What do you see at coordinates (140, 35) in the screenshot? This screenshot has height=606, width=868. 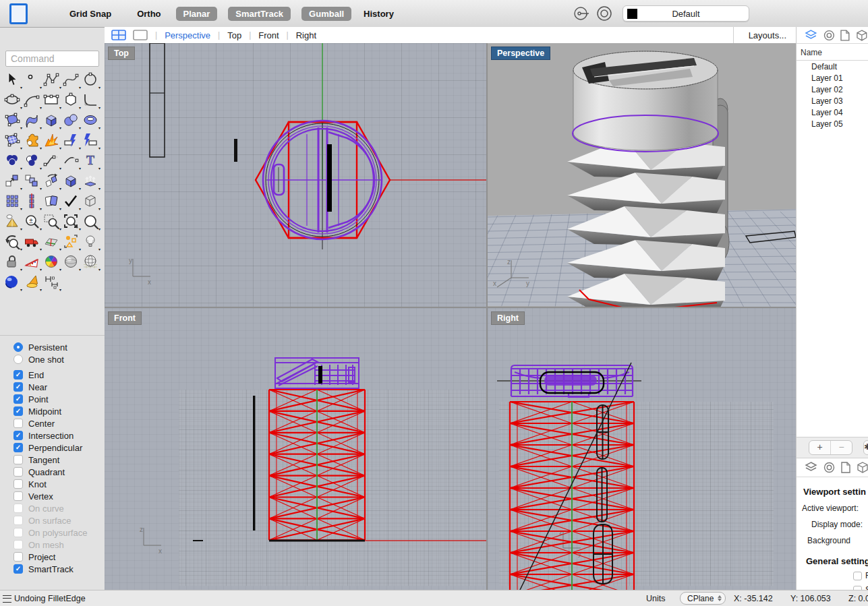 I see `single-viewport-icon` at bounding box center [140, 35].